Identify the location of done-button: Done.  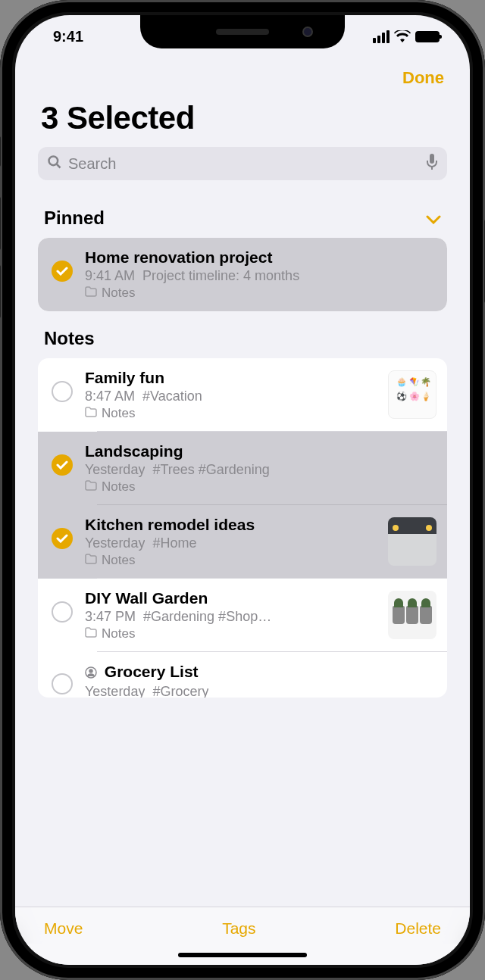
(423, 78).